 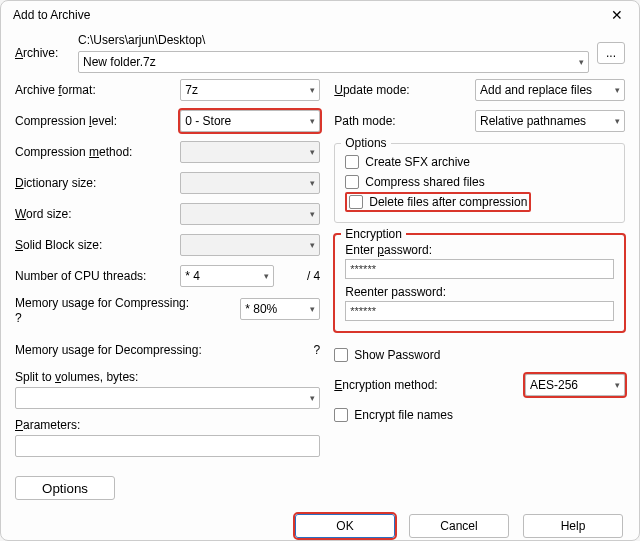 I want to click on options-button: Options, so click(x=65, y=488).